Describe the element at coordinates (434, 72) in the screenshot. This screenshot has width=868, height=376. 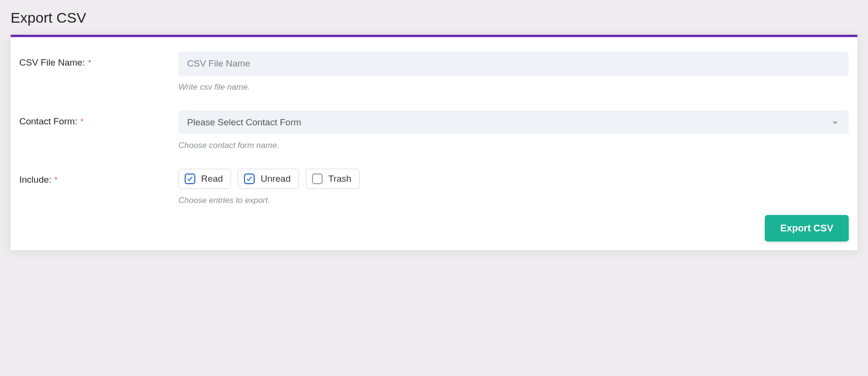
I see `csv-file-name-row: CSV File Name: * Write csv file name.` at that location.